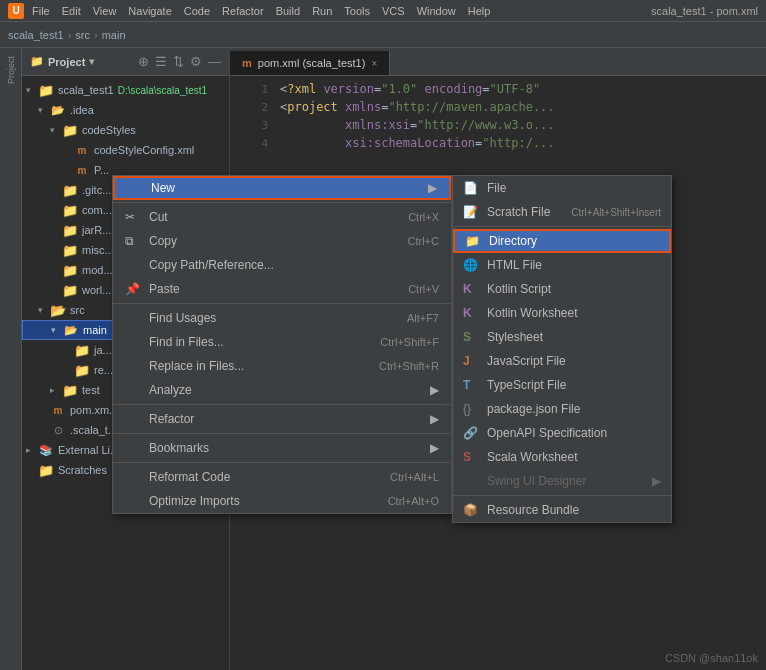 The height and width of the screenshot is (670, 766). What do you see at coordinates (562, 313) in the screenshot?
I see `sub-item-kotlinworksheet: K Kotlin Worksheet` at bounding box center [562, 313].